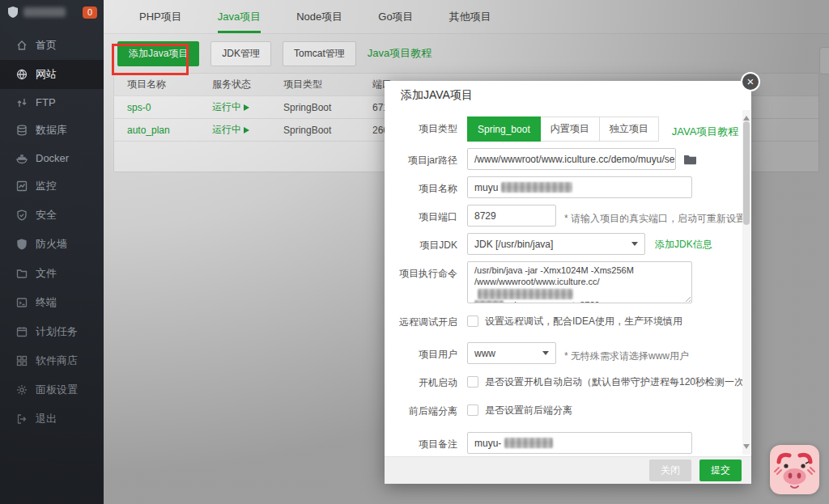 This screenshot has height=504, width=829. What do you see at coordinates (46, 419) in the screenshot?
I see `sidebar-item-label: 退出` at bounding box center [46, 419].